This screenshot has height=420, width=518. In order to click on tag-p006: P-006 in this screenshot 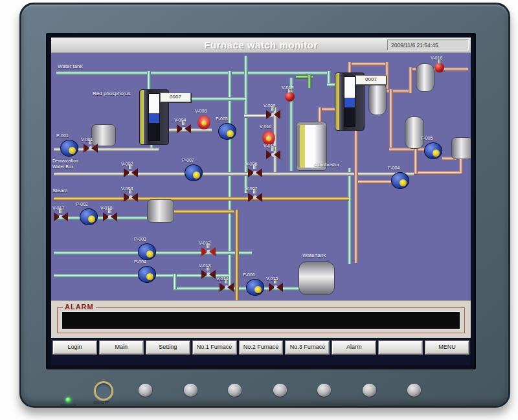, I will do `click(249, 275)`.